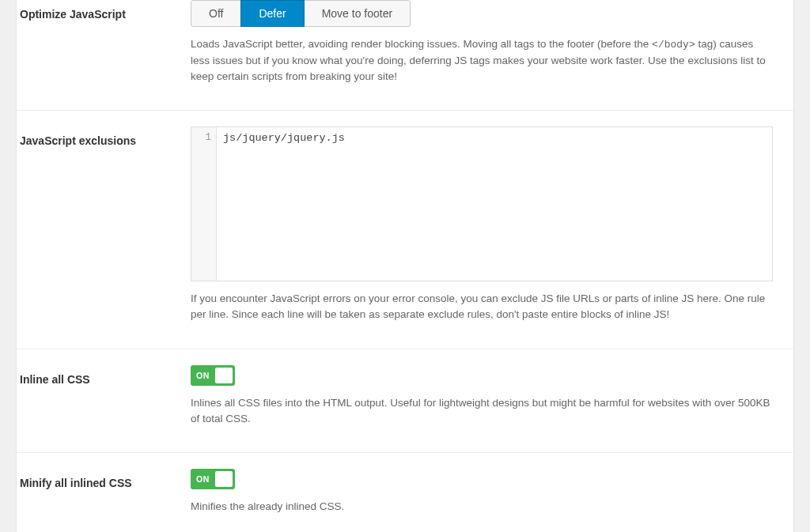  Describe the element at coordinates (358, 13) in the screenshot. I see `optimize-js-footer-button: Move to footer` at that location.